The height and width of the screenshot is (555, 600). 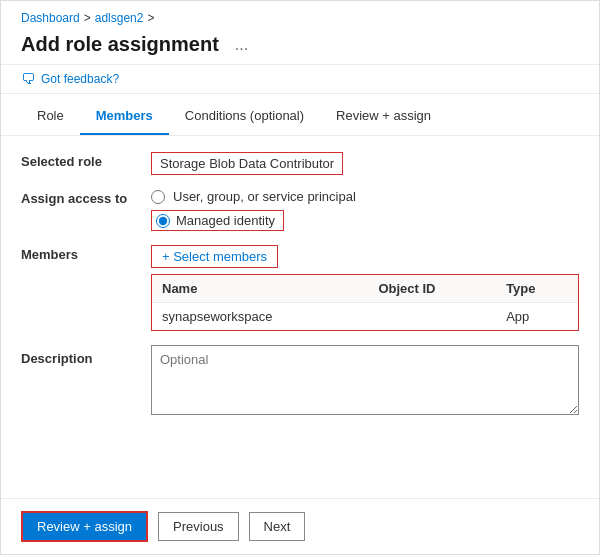 What do you see at coordinates (244, 116) in the screenshot?
I see `tab-conditions: Conditions (optional)` at bounding box center [244, 116].